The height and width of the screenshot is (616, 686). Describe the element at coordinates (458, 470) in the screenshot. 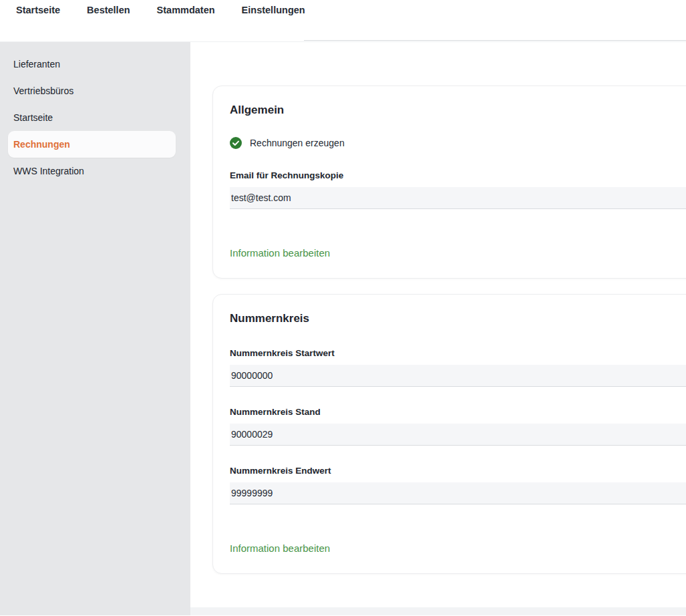

I see `nummernkreis-endwert-label: Nummernkreis Endwert` at that location.